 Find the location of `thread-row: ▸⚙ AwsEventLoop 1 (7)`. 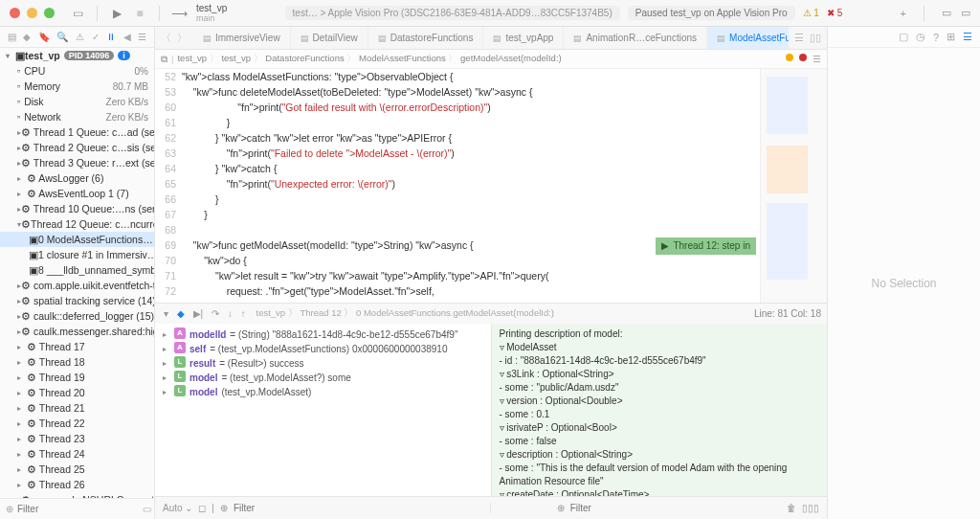

thread-row: ▸⚙ AwsEventLoop 1 (7) is located at coordinates (77, 193).